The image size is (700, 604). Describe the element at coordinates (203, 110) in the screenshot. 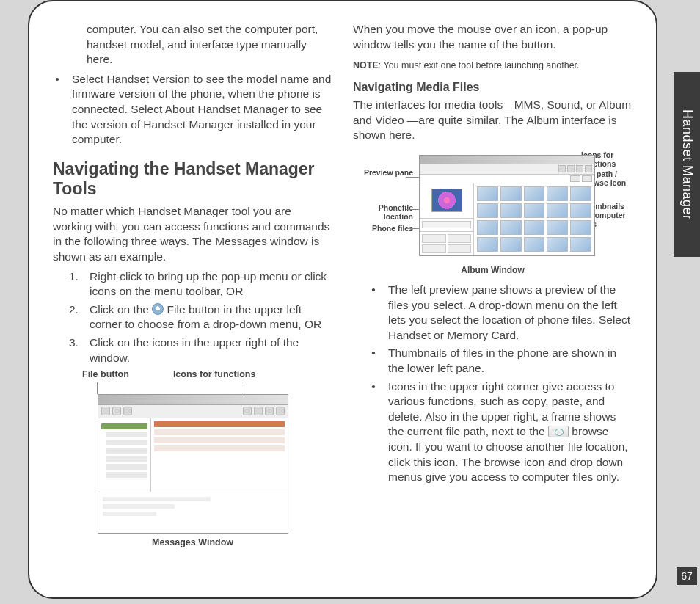

I see `bullet-text: Select Handset Version to see the model …` at that location.